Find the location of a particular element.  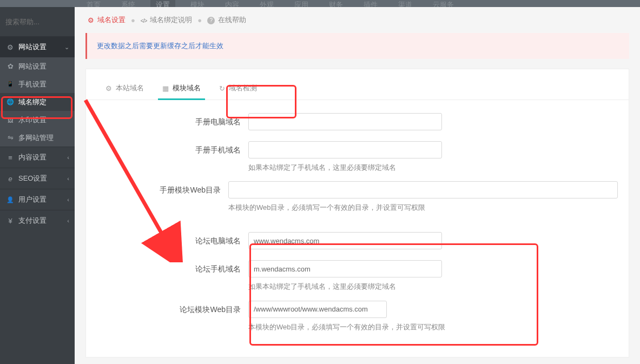

forum-webdir-input is located at coordinates (318, 309).